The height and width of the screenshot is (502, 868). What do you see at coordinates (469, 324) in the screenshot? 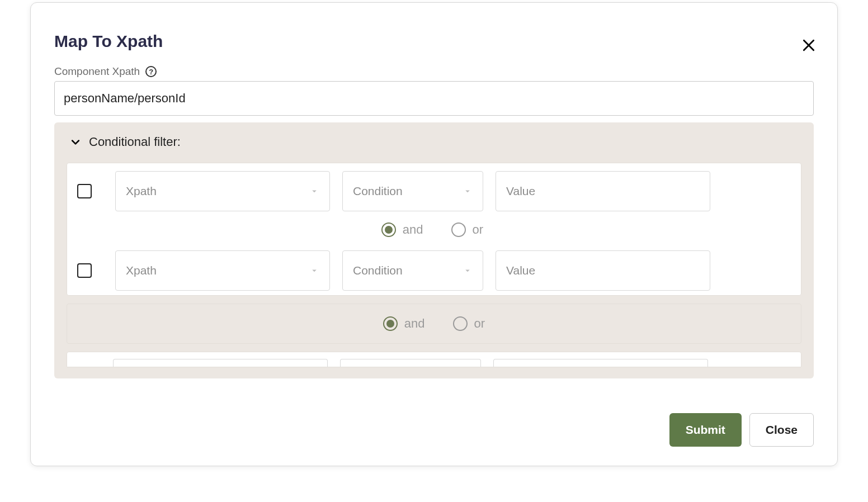
I see `group-logic-or-radio: or` at bounding box center [469, 324].